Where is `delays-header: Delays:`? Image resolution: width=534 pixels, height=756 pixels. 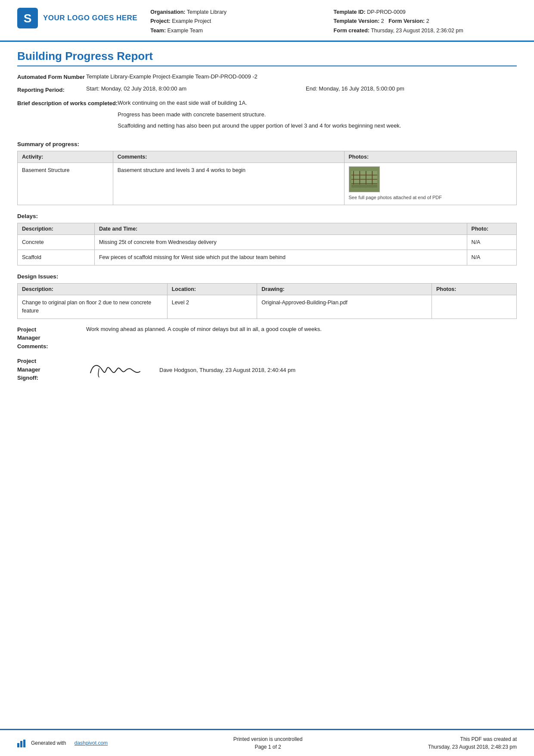
delays-header: Delays: is located at coordinates (267, 216).